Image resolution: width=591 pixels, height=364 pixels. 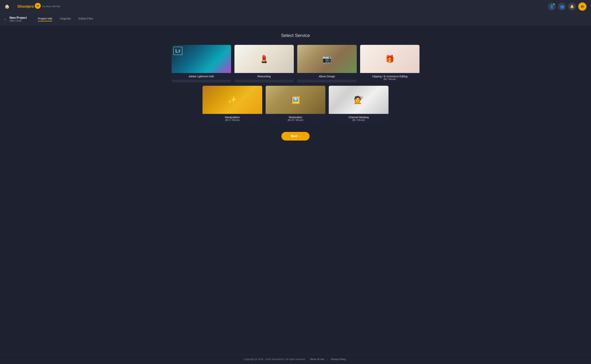 What do you see at coordinates (31, 6) in the screenshot?
I see `logo-pro-part: pro` at bounding box center [31, 6].